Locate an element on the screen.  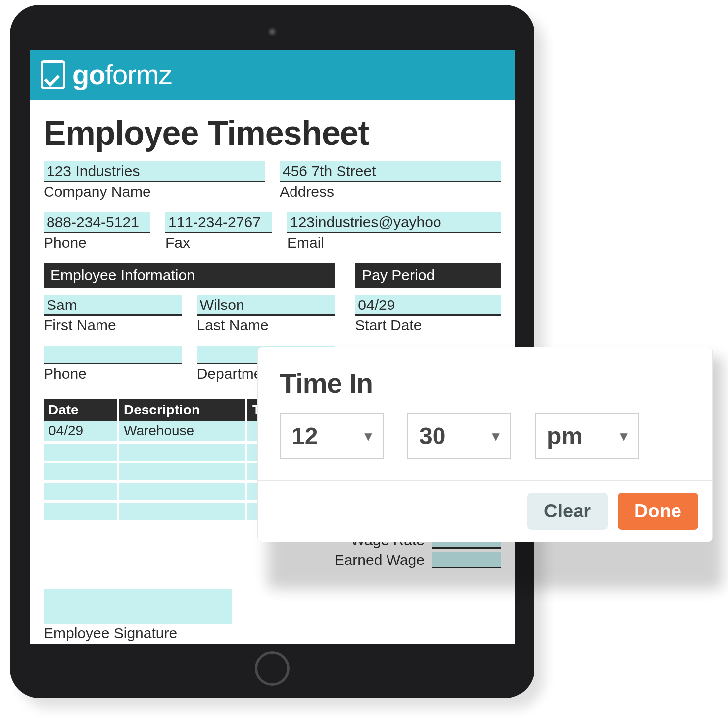
meridiem-value: pm is located at coordinates (565, 436).